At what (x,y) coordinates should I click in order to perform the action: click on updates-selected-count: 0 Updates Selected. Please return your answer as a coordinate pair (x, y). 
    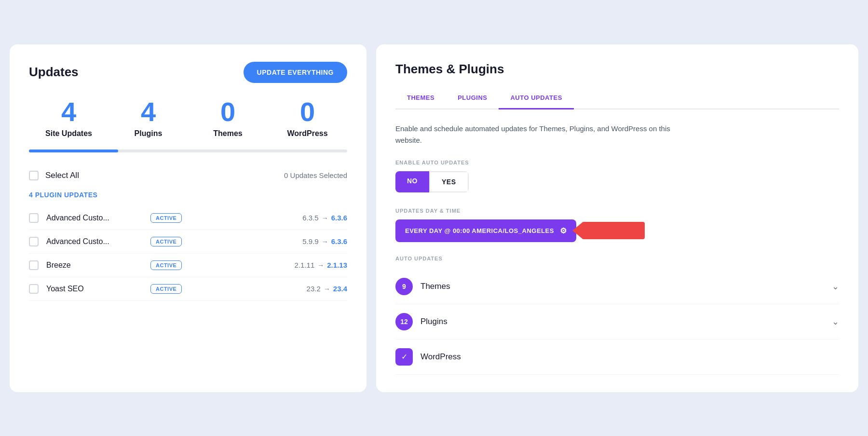
    Looking at the image, I should click on (315, 176).